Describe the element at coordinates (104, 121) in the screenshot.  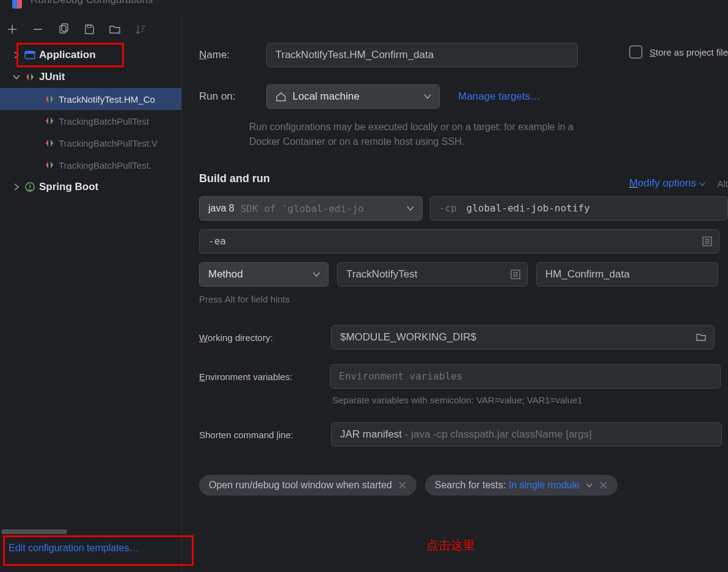
I see `tree-label: TrackingBatchPullTest` at that location.